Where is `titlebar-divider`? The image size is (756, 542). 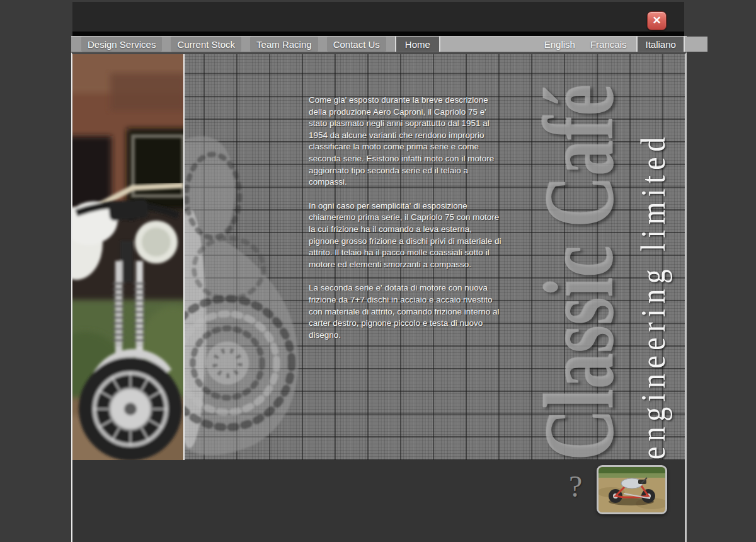
titlebar-divider is located at coordinates (378, 34).